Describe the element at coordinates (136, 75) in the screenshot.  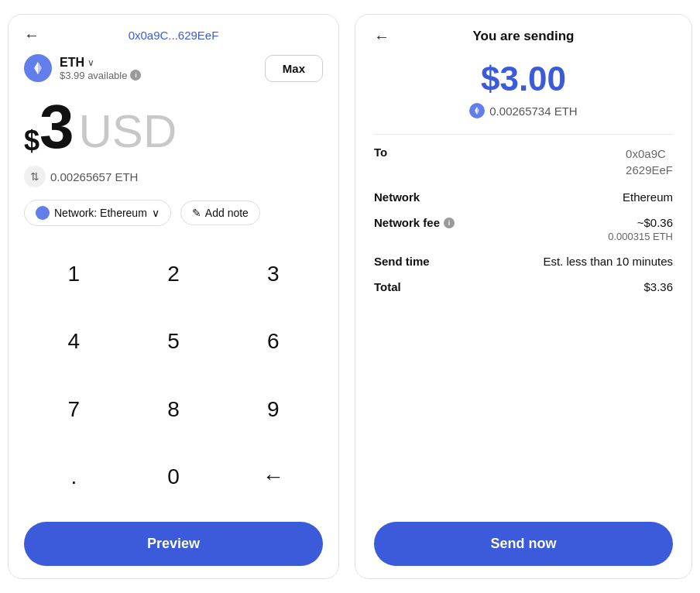
I see `balance-info-icon: i` at that location.